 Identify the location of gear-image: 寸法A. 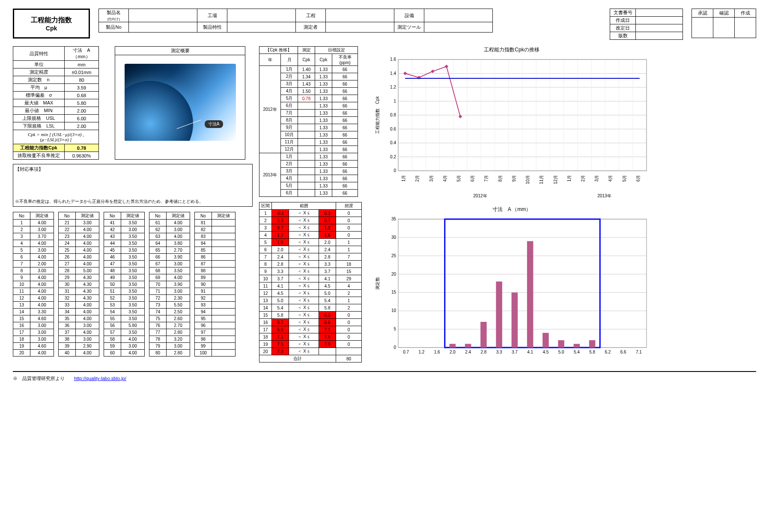
(180, 102).